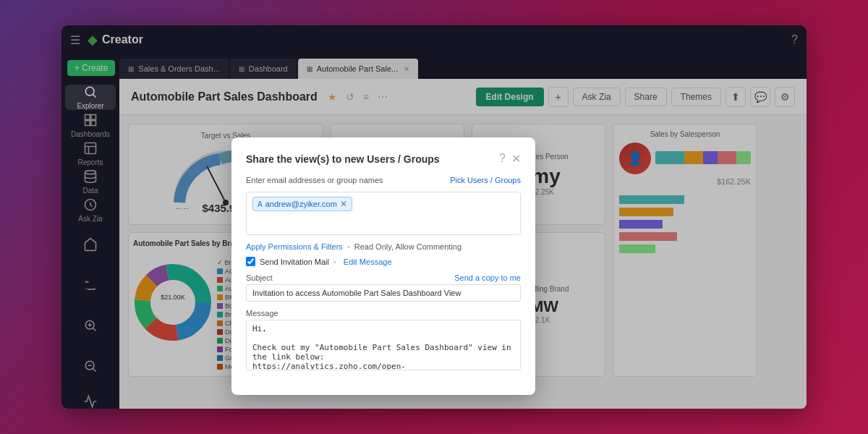 The width and height of the screenshot is (868, 434). Describe the element at coordinates (250, 262) in the screenshot. I see `send-invitation-checkbox` at that location.